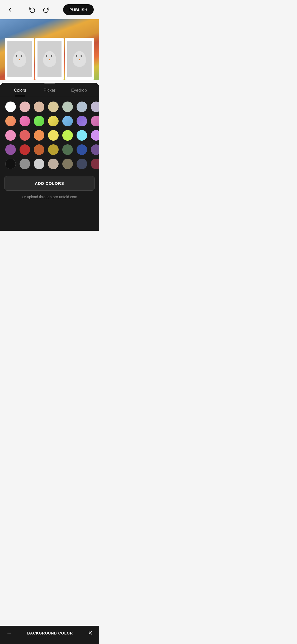 This screenshot has width=297, height=644. Describe the element at coordinates (50, 90) in the screenshot. I see `tabs-container: Colors Picker Eyedrop` at that location.